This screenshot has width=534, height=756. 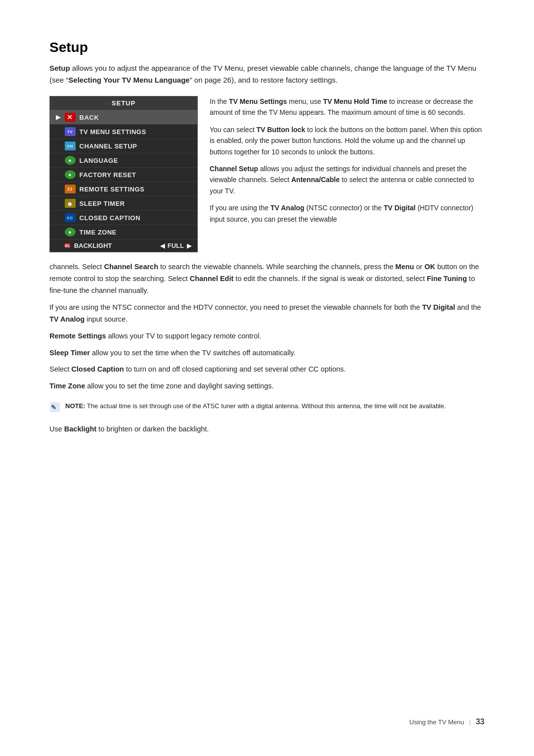 What do you see at coordinates (109, 146) in the screenshot?
I see `channel-setup-label: CHANNEL SETUP` at bounding box center [109, 146].